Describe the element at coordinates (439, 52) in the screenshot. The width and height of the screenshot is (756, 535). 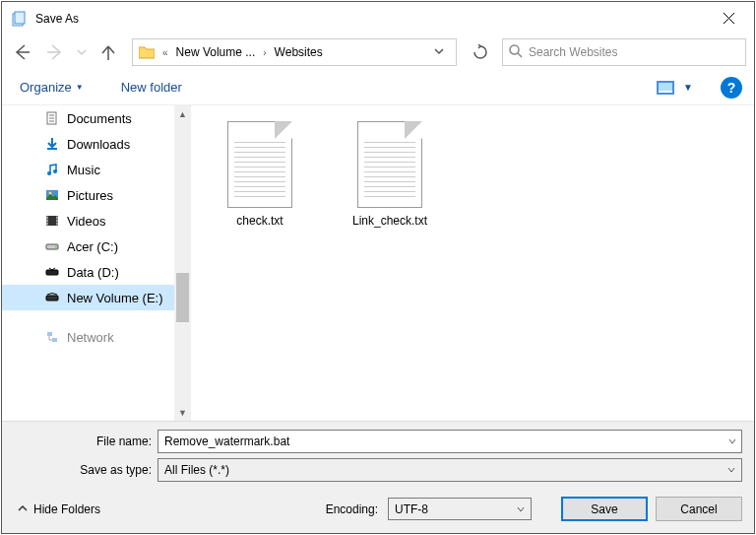
I see `address-dropdown-icon` at that location.